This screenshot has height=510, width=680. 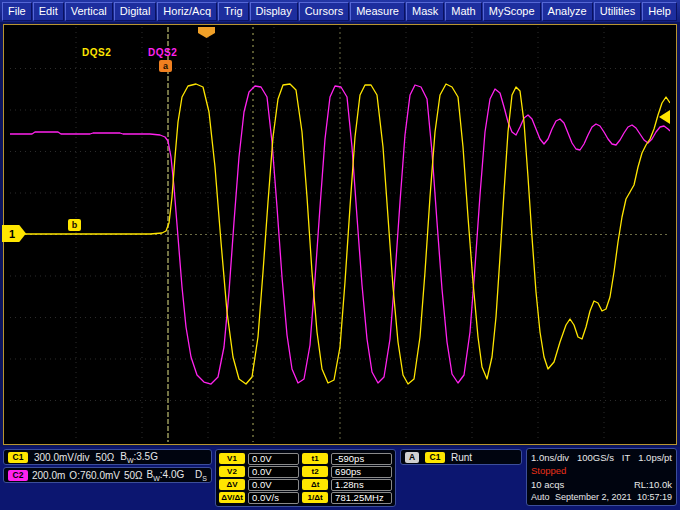 What do you see at coordinates (187, 12) in the screenshot?
I see `menu-horiz-acq: Horiz/Acq` at bounding box center [187, 12].